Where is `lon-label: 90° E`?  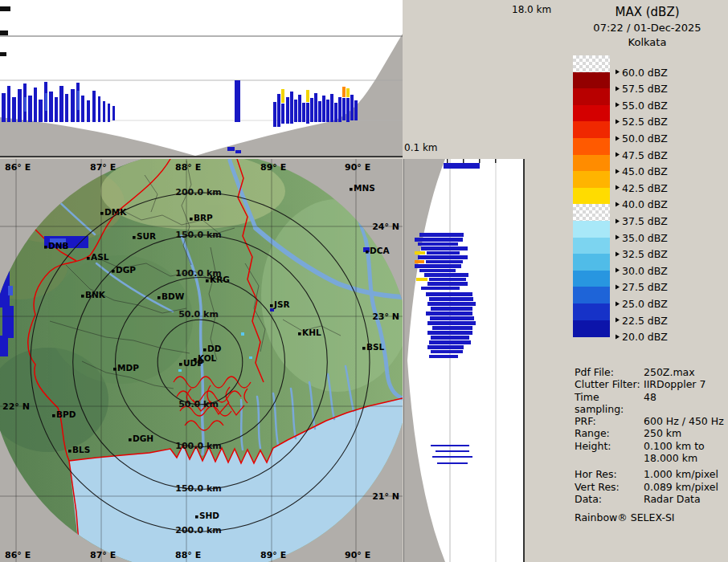 lon-label: 90° E is located at coordinates (358, 167).